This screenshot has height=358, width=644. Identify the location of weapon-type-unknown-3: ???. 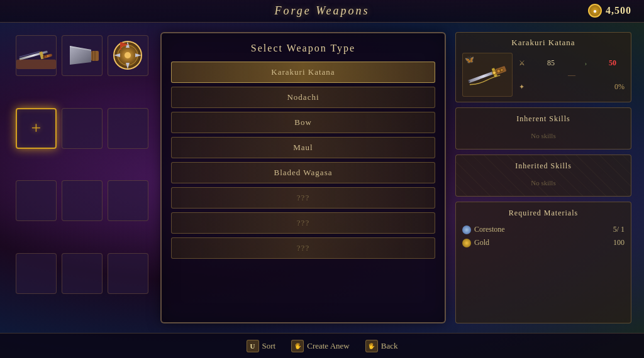
(303, 248).